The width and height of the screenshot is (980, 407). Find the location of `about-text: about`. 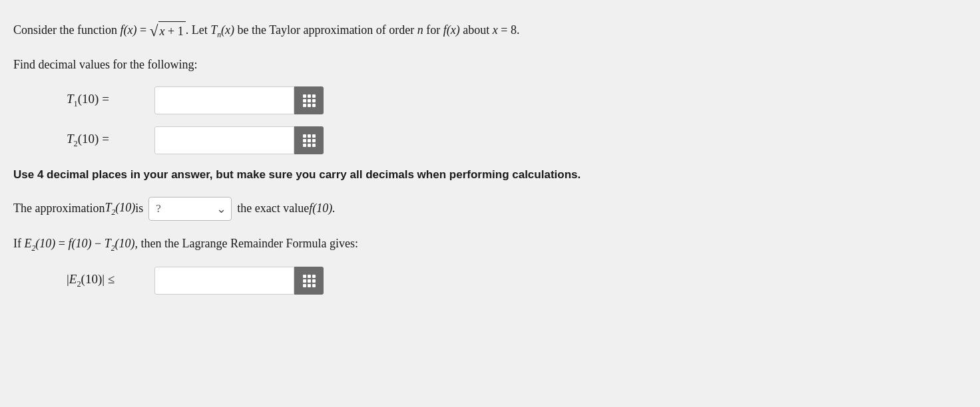

about-text: about is located at coordinates (477, 30).